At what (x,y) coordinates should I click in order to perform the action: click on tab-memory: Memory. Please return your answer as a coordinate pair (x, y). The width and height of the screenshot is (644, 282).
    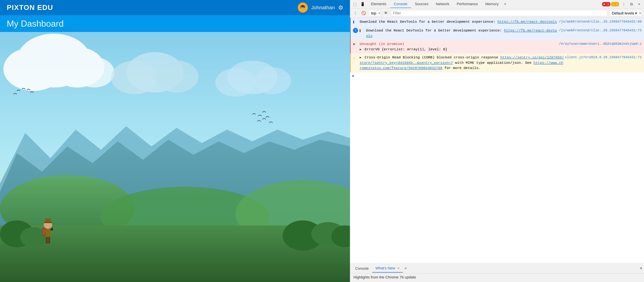
    Looking at the image, I should click on (492, 4).